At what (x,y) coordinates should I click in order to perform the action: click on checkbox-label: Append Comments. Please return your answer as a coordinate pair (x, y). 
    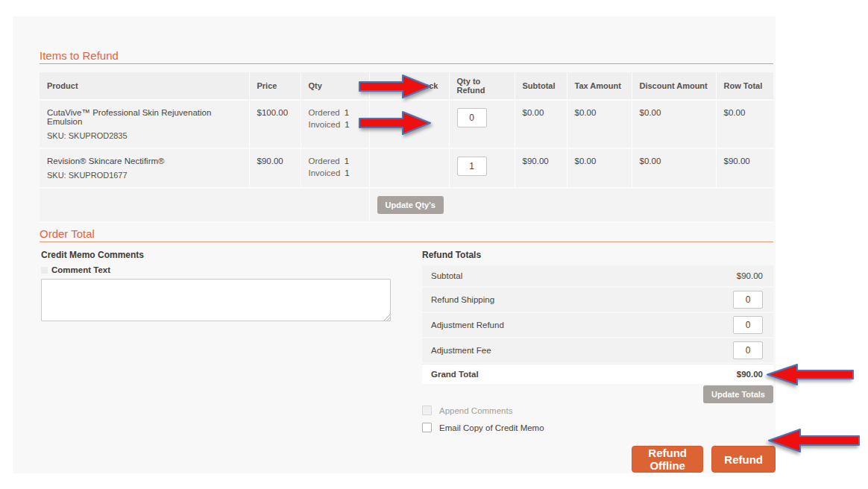
    Looking at the image, I should click on (476, 411).